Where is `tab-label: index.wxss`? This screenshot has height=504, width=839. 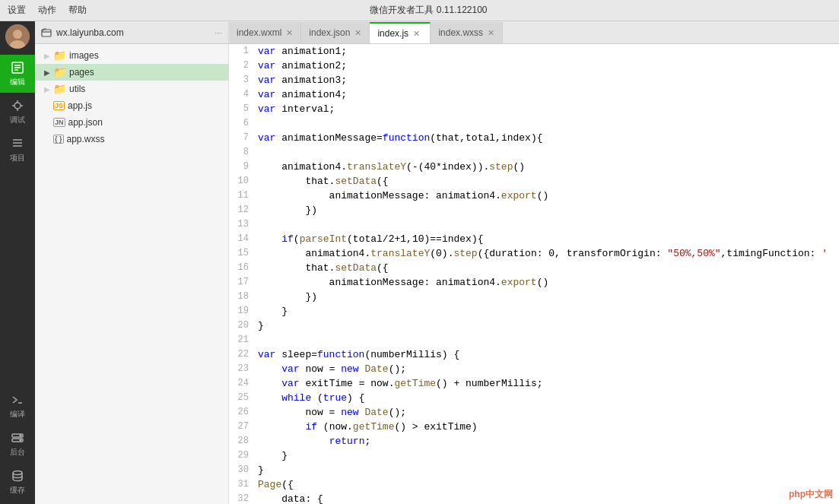 tab-label: index.wxss is located at coordinates (461, 33).